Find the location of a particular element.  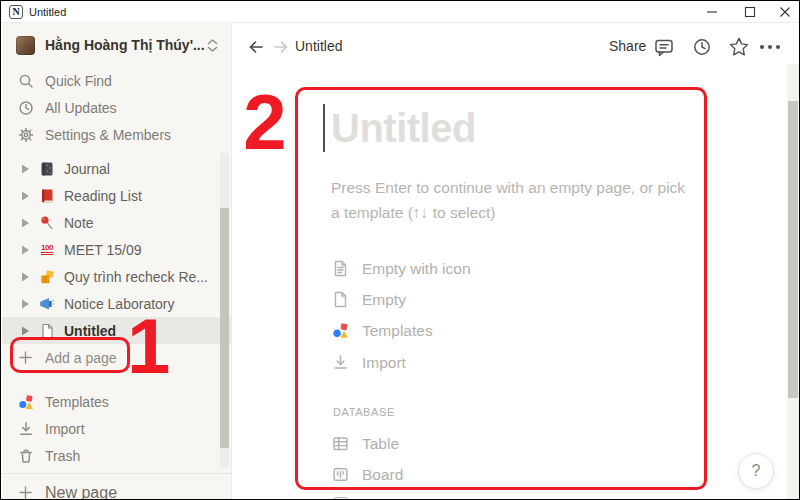

maximize-button is located at coordinates (750, 12).